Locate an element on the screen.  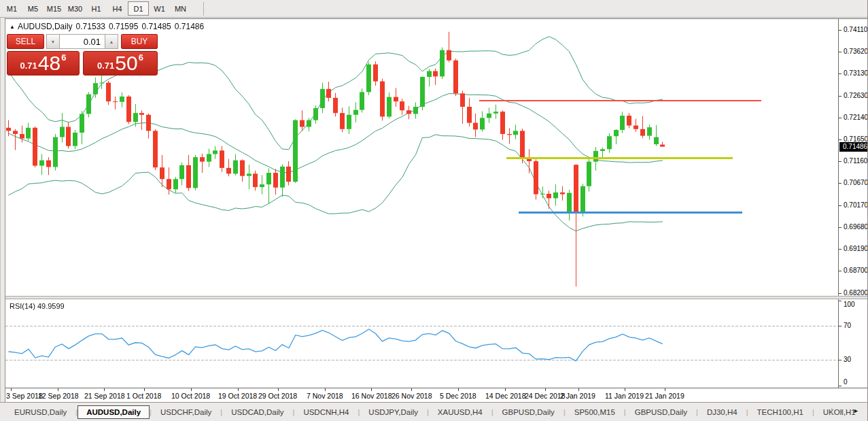
current-price-badge: 0.71486 is located at coordinates (854, 147).